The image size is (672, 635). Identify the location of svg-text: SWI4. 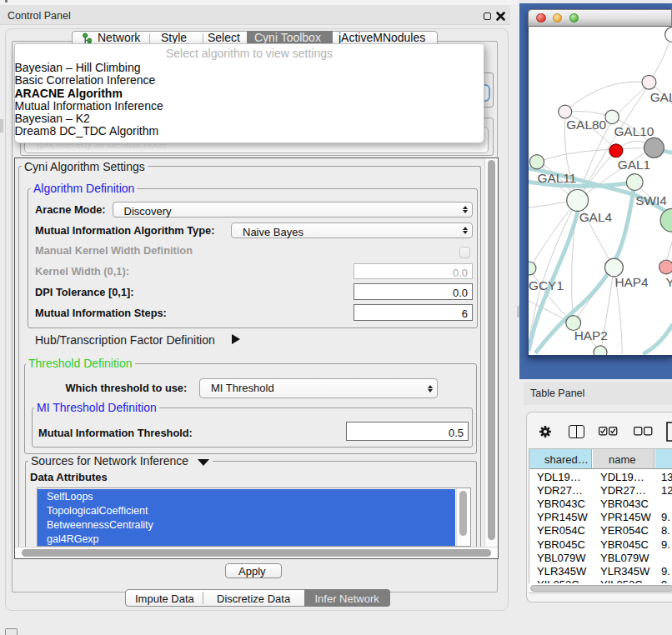
(651, 200).